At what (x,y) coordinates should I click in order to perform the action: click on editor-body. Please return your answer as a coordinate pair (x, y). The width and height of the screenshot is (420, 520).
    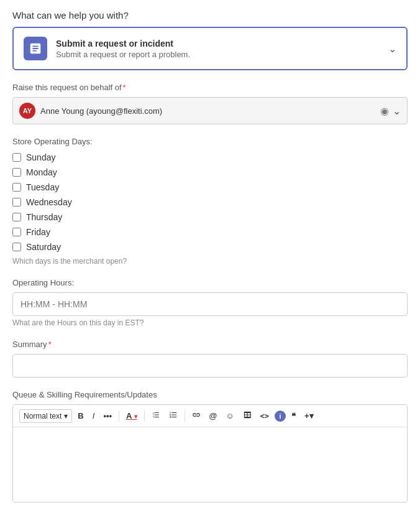
    Looking at the image, I should click on (210, 465).